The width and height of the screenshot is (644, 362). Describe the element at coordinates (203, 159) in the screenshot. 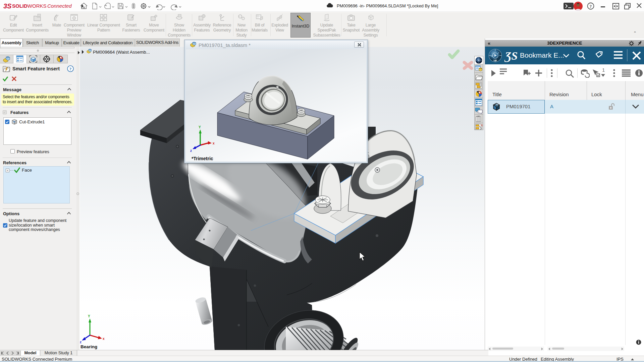

I see `svg-text: *Trimetric` at that location.